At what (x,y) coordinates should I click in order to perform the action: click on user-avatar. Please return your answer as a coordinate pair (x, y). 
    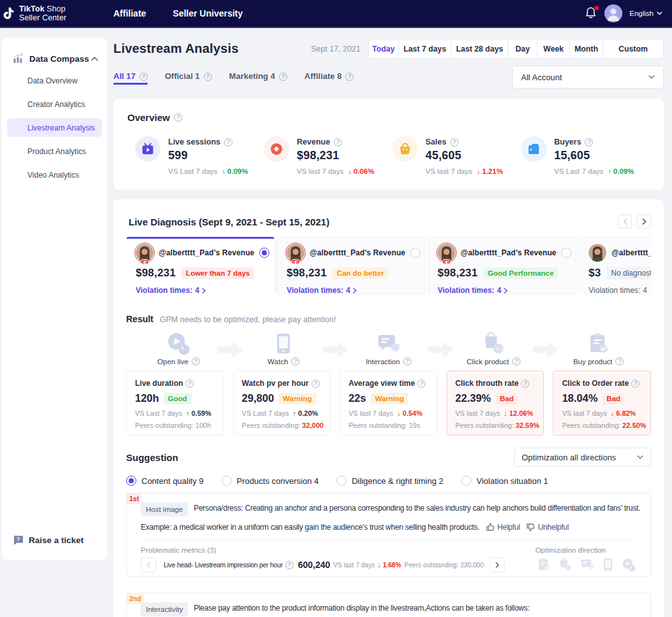
    Looking at the image, I should click on (613, 13).